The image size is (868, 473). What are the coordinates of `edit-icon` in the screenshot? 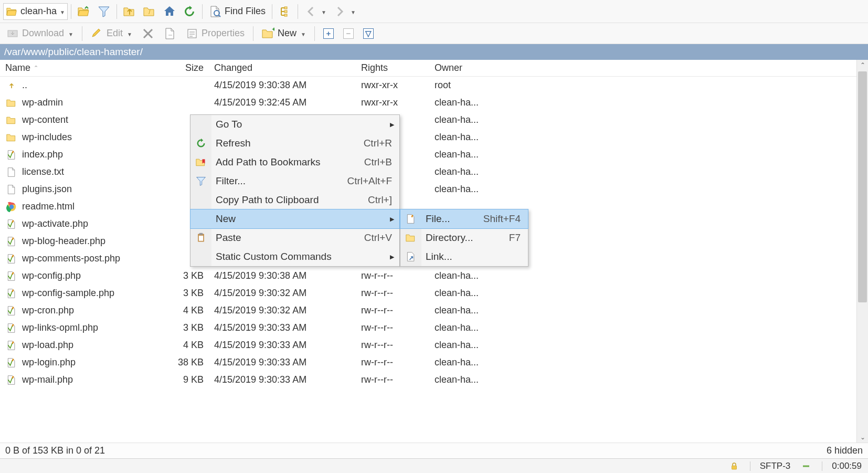 It's located at (97, 34).